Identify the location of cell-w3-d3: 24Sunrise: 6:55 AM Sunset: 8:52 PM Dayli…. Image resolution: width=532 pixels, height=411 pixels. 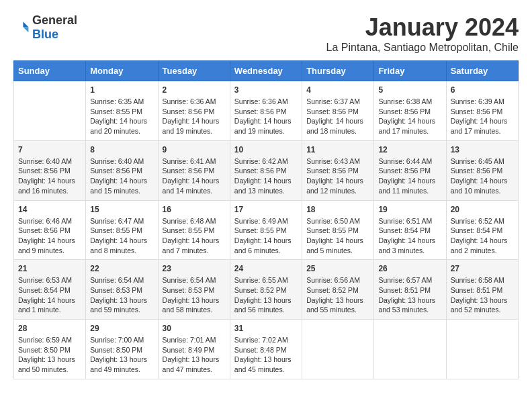
(266, 290).